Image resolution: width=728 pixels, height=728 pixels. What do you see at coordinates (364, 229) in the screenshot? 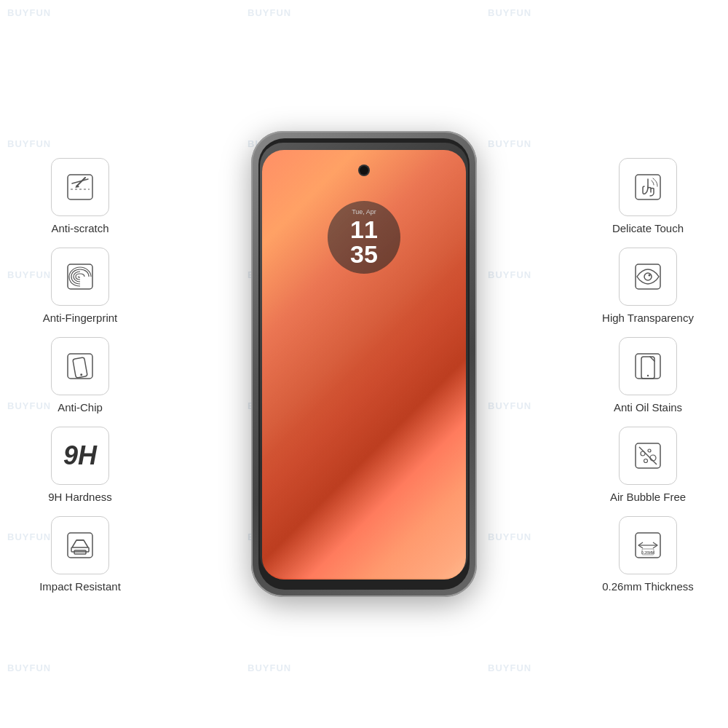
I see `clock-hours: 11` at bounding box center [364, 229].